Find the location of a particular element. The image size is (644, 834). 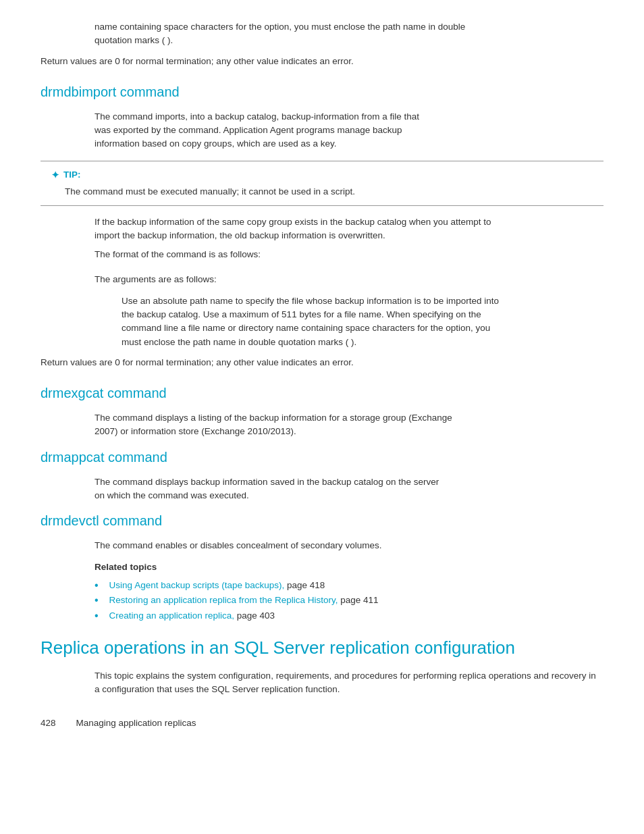

drmdbimport-body-line3: information based on copy groups, which … is located at coordinates (349, 144).